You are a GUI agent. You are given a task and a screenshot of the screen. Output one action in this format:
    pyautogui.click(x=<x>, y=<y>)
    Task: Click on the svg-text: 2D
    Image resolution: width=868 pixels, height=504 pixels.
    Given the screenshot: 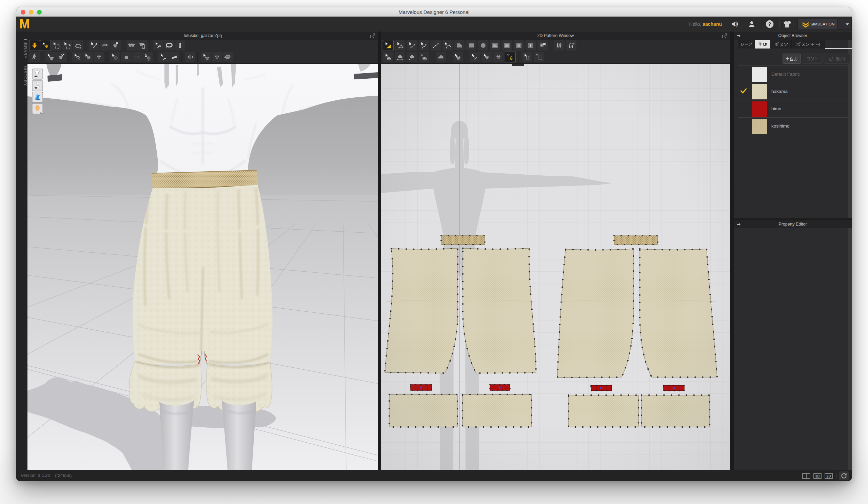 What is the action you would take?
    pyautogui.click(x=829, y=476)
    